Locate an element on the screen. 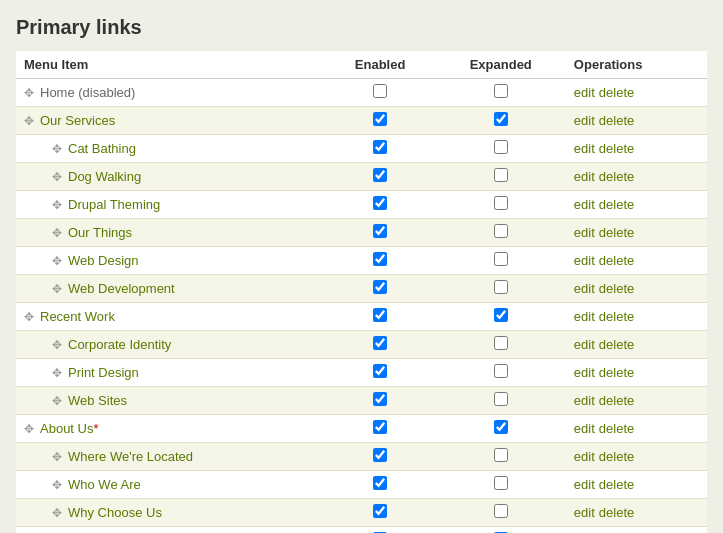 This screenshot has height=533, width=723. menu-item-label: Our Services is located at coordinates (78, 120).